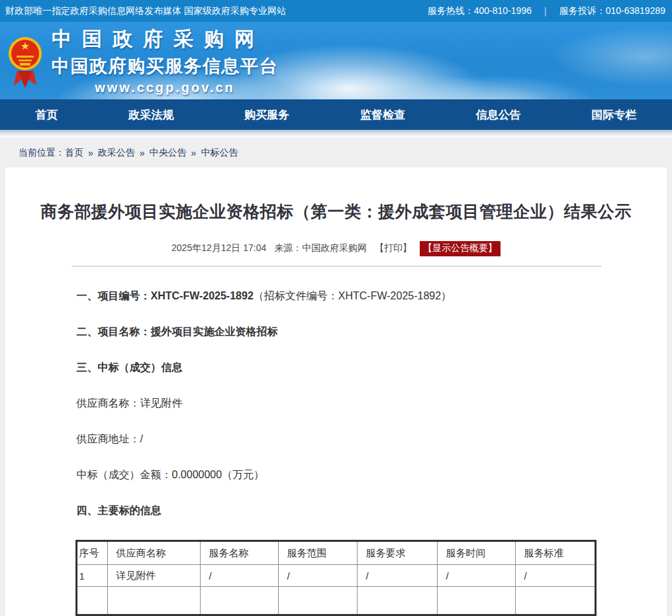 The width and height of the screenshot is (672, 616). I want to click on top-utility-bar: 财政部唯一指定政府采购信息网络发布媒体 国家级政府采购专业网站 服务热线：400…, so click(336, 11).